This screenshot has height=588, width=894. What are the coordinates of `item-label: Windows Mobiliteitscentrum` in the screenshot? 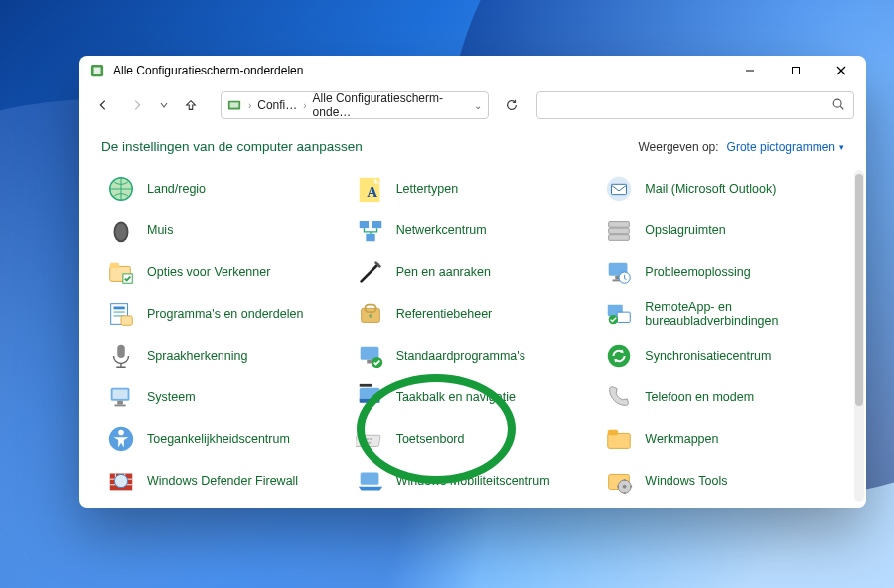 It's located at (473, 481).